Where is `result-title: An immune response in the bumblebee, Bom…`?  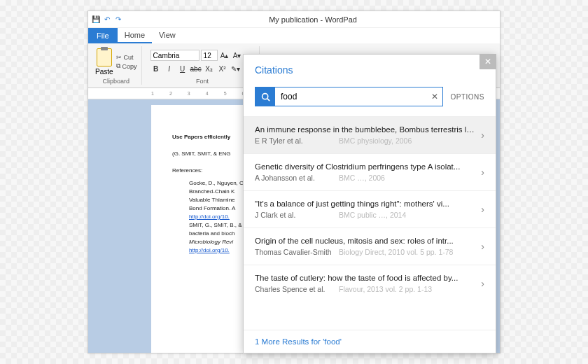
result-title: An immune response in the bumblebee, Bom… is located at coordinates (365, 130).